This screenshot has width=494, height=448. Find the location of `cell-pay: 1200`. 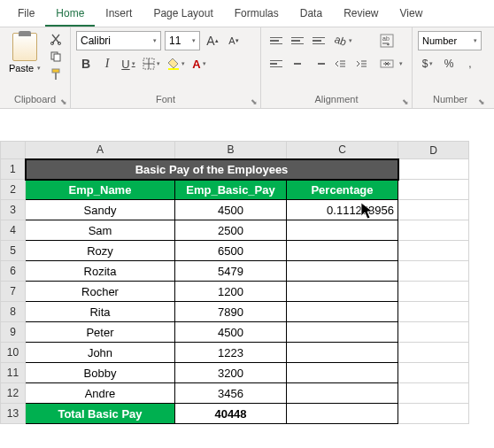

cell-pay: 1200 is located at coordinates (231, 292).